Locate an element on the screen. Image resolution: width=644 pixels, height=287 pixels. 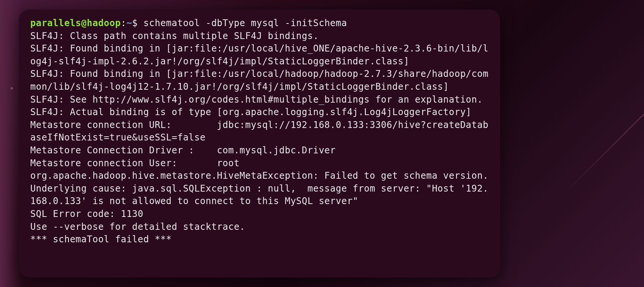
output-line: Use --verbose for detailed stacktrace. is located at coordinates (138, 227).